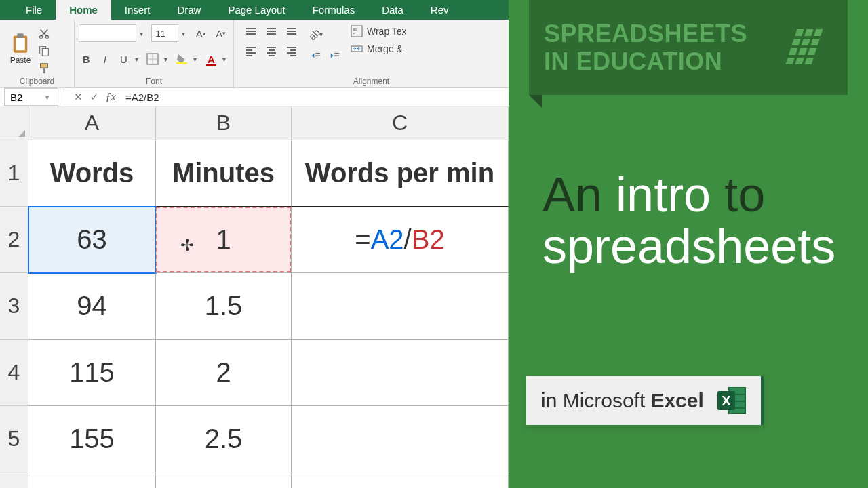 Image resolution: width=868 pixels, height=488 pixels. What do you see at coordinates (186, 34) in the screenshot?
I see `font-size-dropdown-icon: ▾` at bounding box center [186, 34].